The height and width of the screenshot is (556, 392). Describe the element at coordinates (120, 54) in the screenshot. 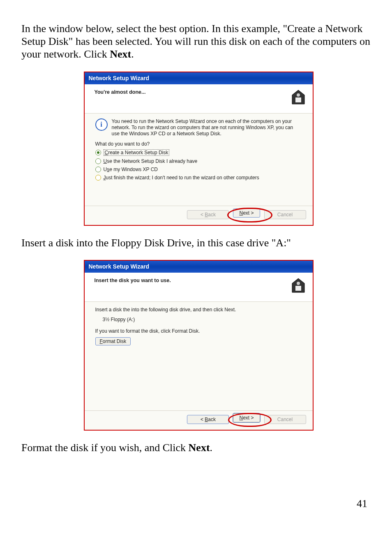

I see `intro-bold: Next` at that location.